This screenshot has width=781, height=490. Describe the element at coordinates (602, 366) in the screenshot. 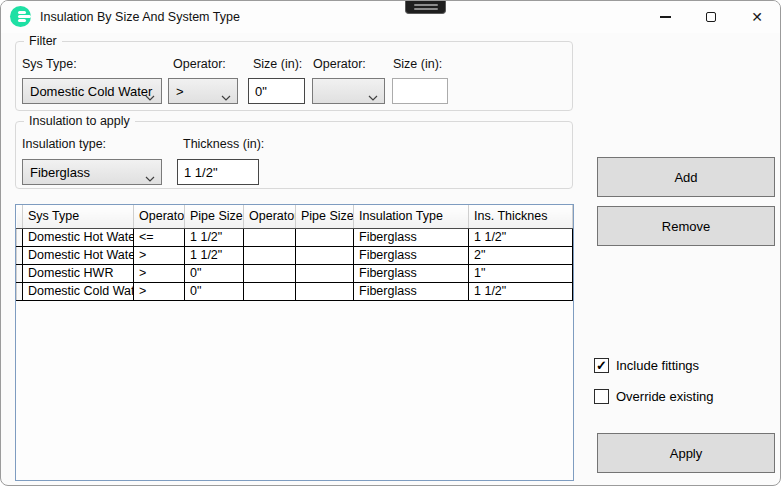

I see `include-fittings-checkbox` at that location.